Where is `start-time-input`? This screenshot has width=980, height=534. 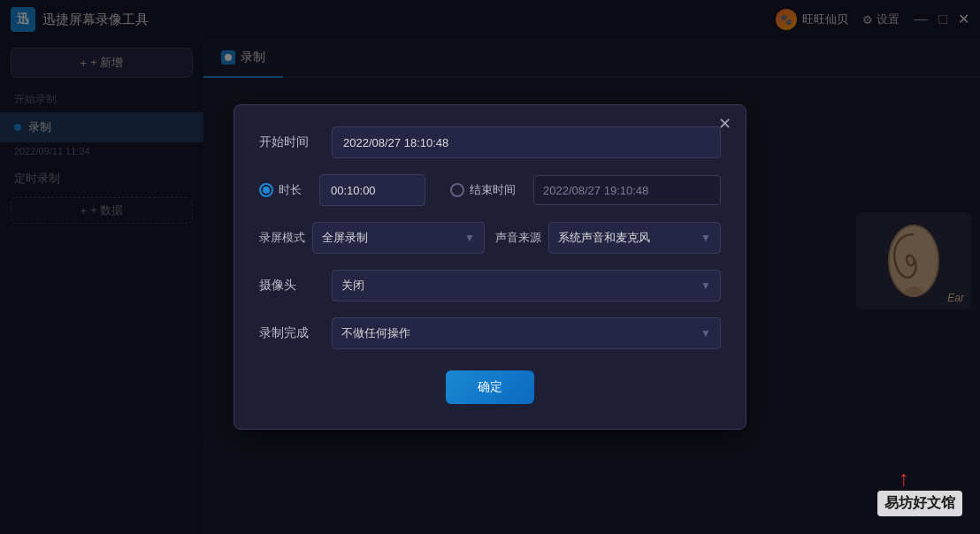 start-time-input is located at coordinates (526, 142).